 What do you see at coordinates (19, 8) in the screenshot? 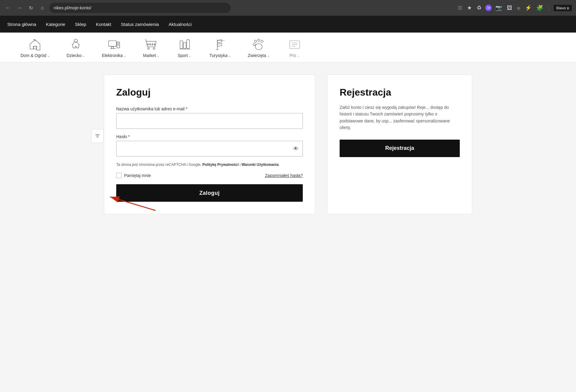
I see `forward-button: →` at bounding box center [19, 8].